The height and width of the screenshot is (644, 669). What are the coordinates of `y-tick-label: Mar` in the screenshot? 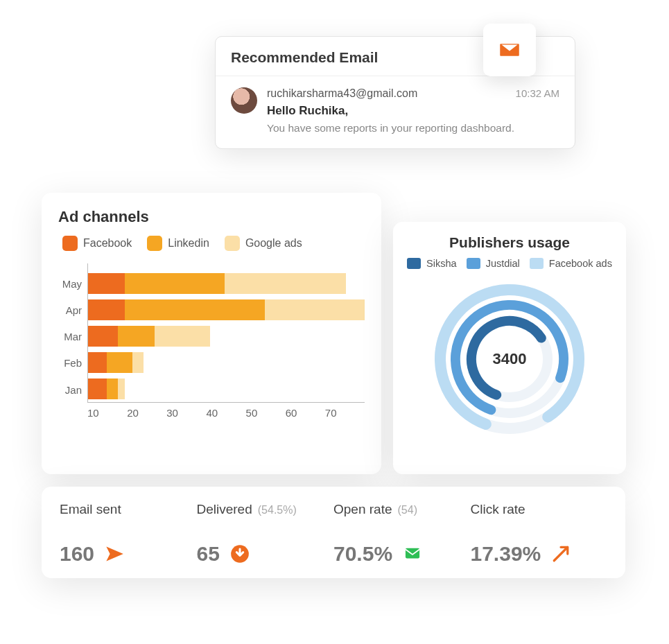 It's located at (73, 337).